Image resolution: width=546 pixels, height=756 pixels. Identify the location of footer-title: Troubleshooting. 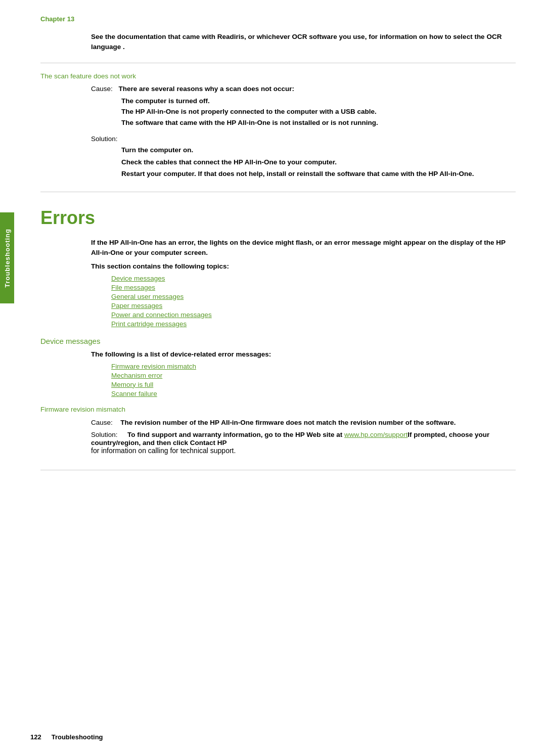
(77, 737).